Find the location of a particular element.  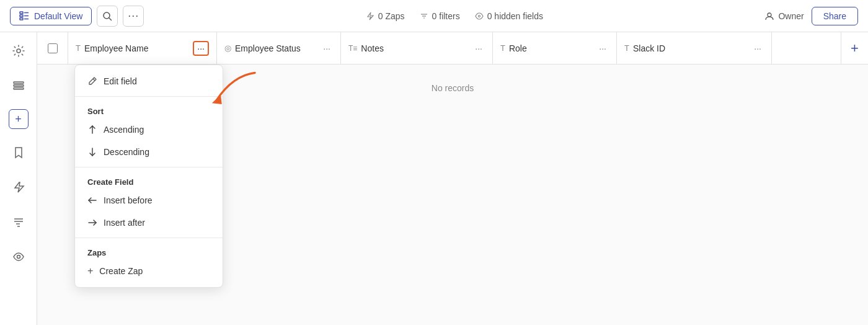

owner-button: Owner is located at coordinates (784, 16).